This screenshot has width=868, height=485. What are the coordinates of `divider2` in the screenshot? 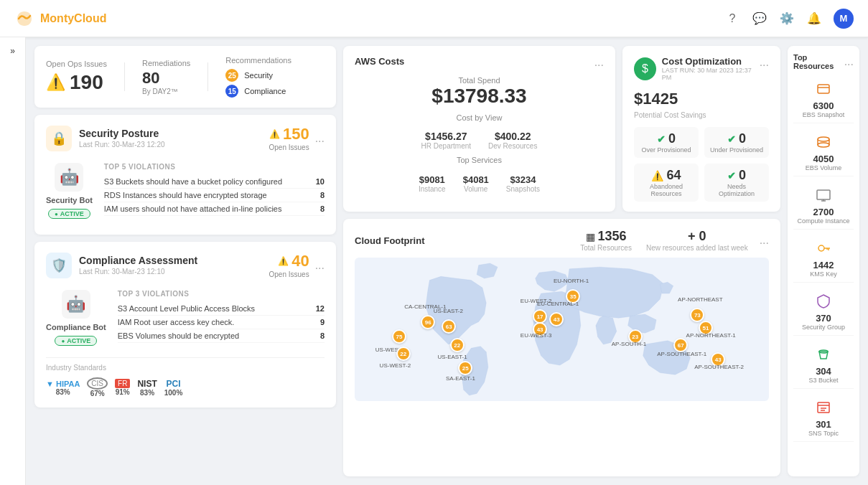 It's located at (208, 77).